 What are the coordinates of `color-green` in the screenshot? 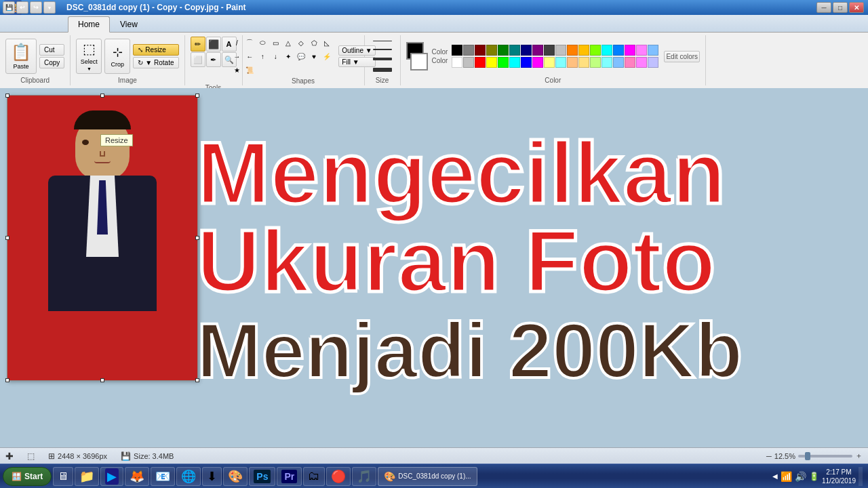 It's located at (503, 50).